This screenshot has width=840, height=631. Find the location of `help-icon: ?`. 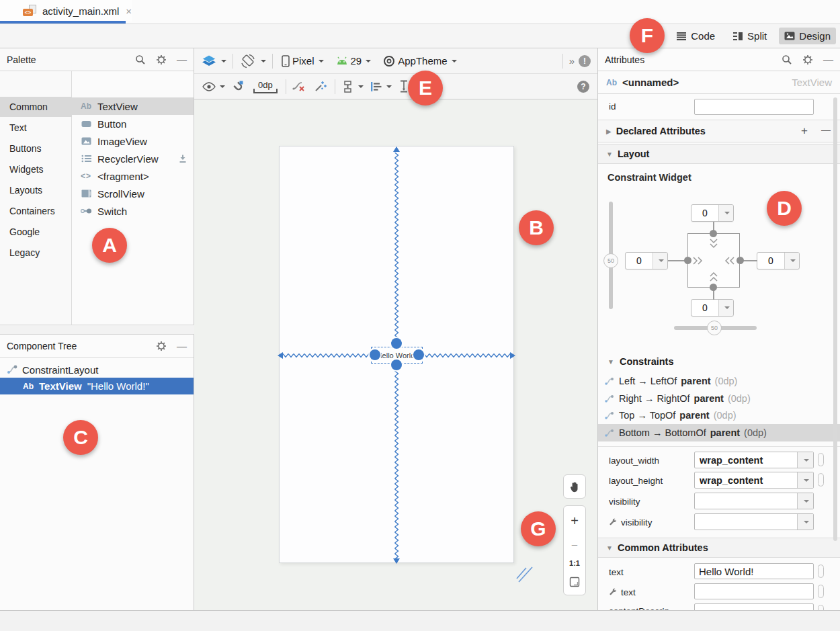

help-icon: ? is located at coordinates (583, 87).